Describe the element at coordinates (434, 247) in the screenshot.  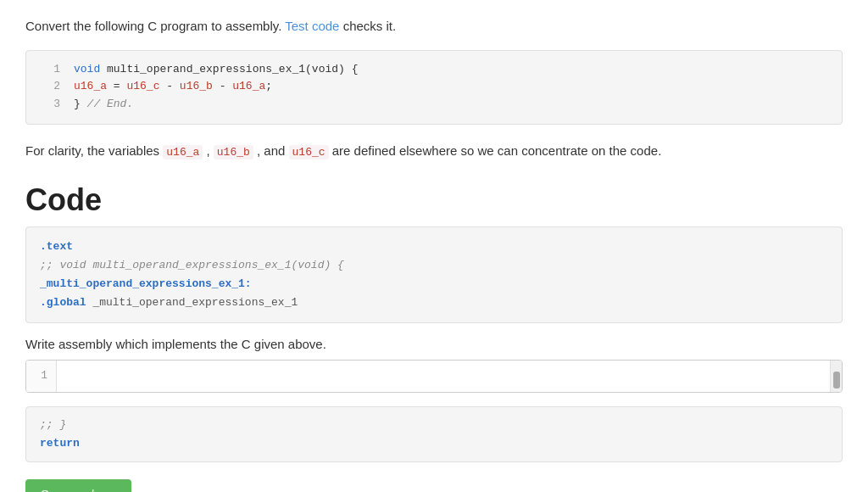
I see `asm-text-directive: .text` at that location.